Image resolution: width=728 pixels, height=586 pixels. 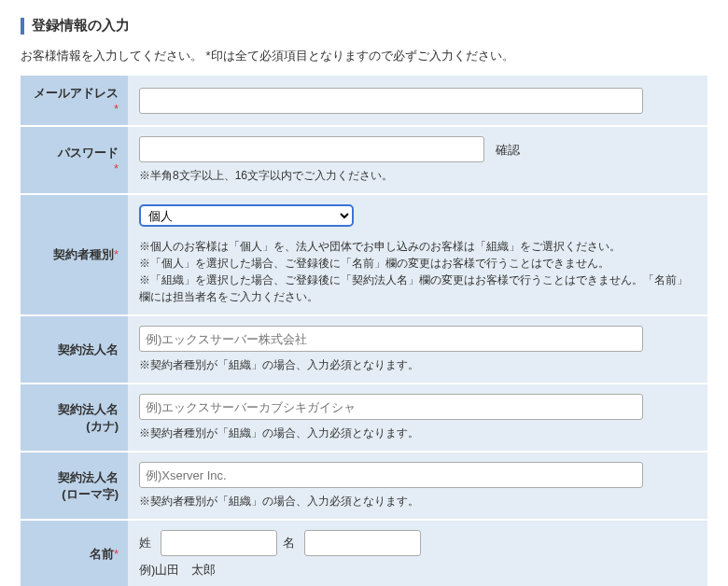 I want to click on password-confirm-label: 確認, so click(x=508, y=149).